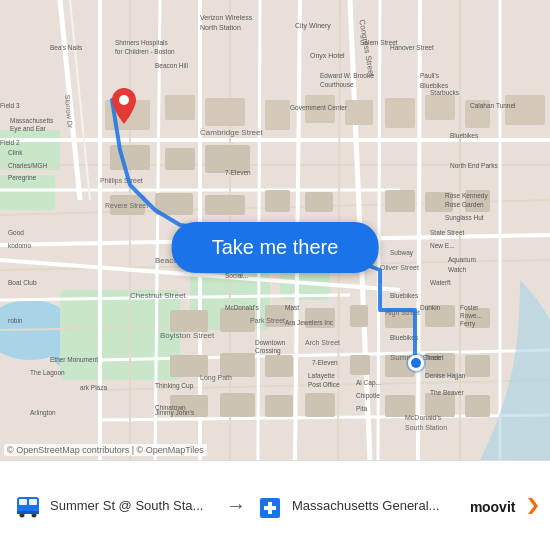 This screenshot has width=550, height=550. I want to click on svg-text: Government Center, so click(319, 108).